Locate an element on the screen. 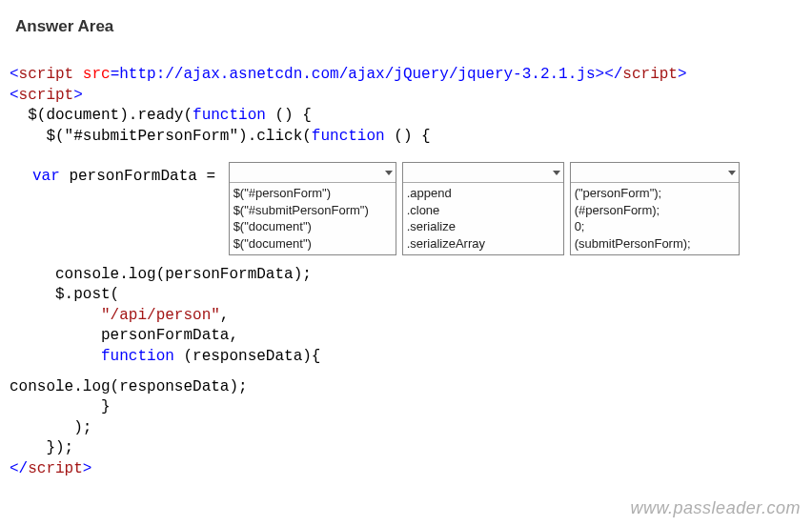 The image size is (812, 526). dropdown-1: $("#personForm") $("#submitPersonForm") … is located at coordinates (313, 208).